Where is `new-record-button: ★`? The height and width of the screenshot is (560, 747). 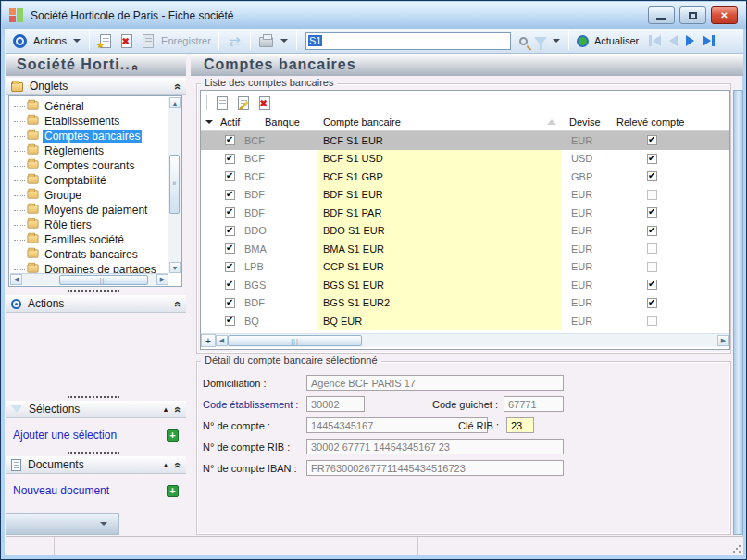
new-record-button: ★ is located at coordinates (106, 41).